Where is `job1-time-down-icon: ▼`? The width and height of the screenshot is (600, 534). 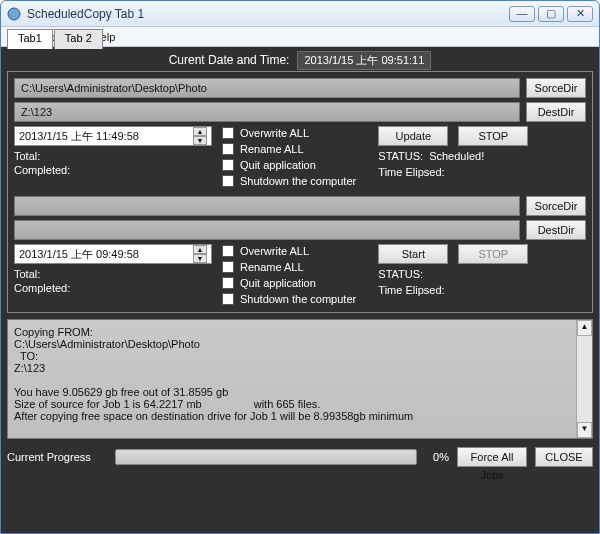 job1-time-down-icon: ▼ is located at coordinates (200, 140).